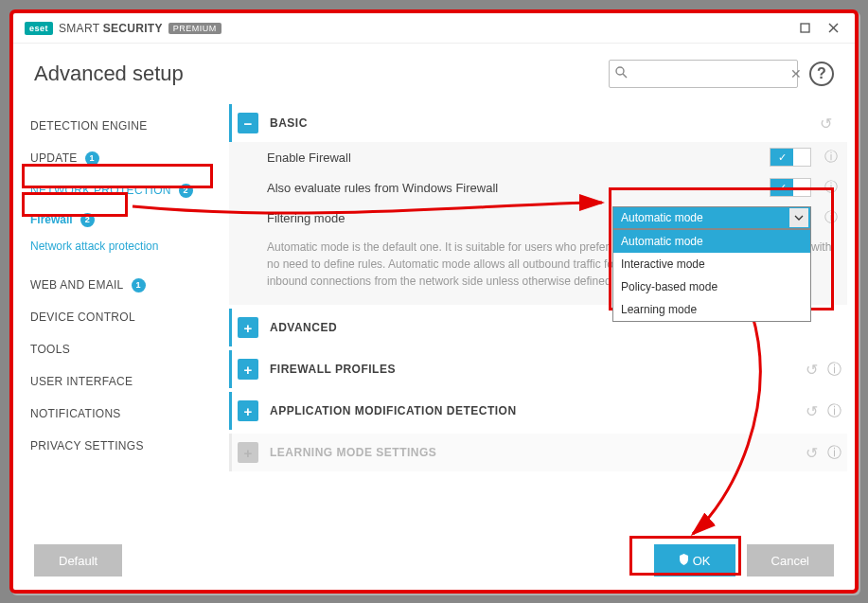 This screenshot has width=868, height=603. Describe the element at coordinates (78, 560) in the screenshot. I see `default-button: Default` at that location.